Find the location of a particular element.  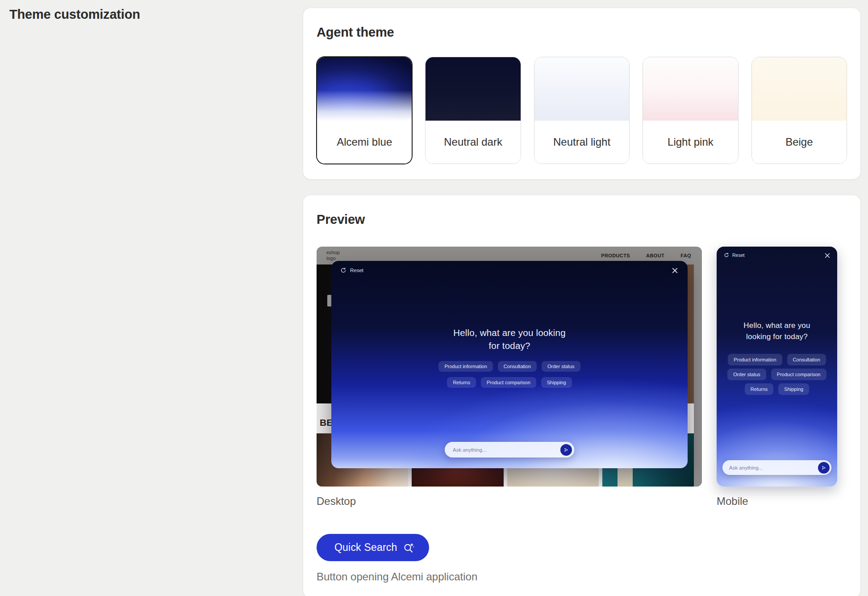

agent-greeting-line1: Hello, what are you is located at coordinates (777, 326).